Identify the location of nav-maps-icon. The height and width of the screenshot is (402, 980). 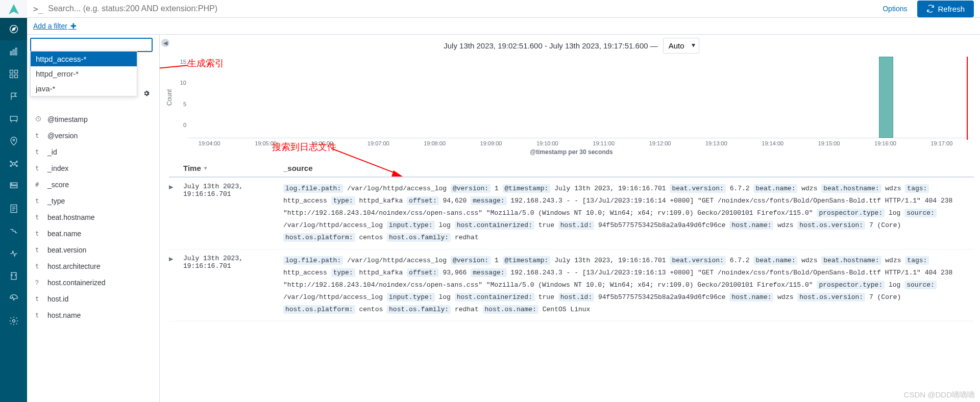
(13, 141).